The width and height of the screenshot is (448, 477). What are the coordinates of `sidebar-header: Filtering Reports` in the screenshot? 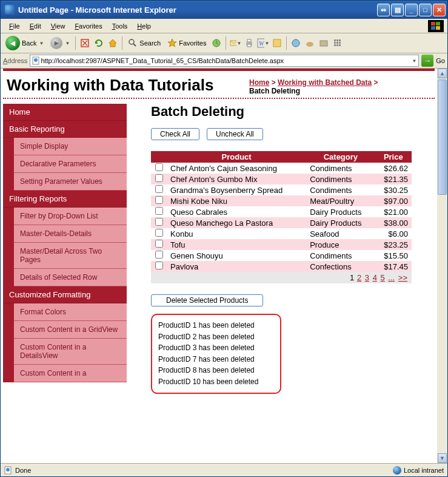 It's located at (65, 199).